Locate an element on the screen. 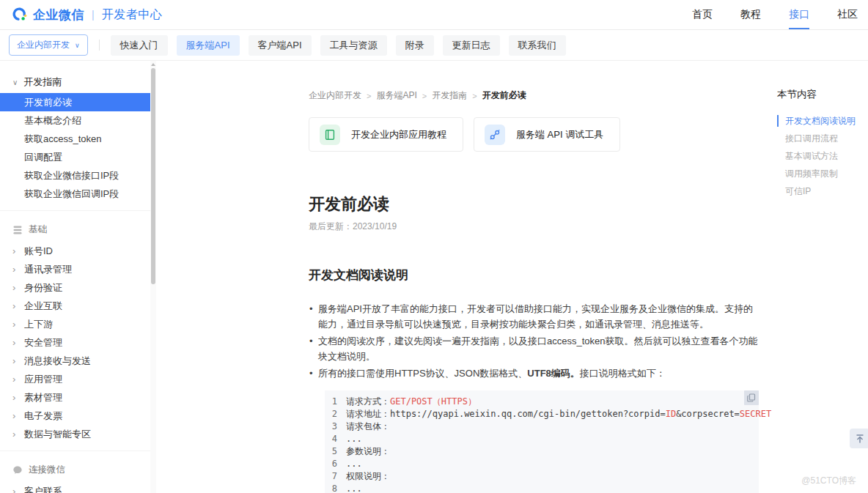 This screenshot has width=868, height=493. sidebar-item-access-token: 获取access_token is located at coordinates (75, 139).